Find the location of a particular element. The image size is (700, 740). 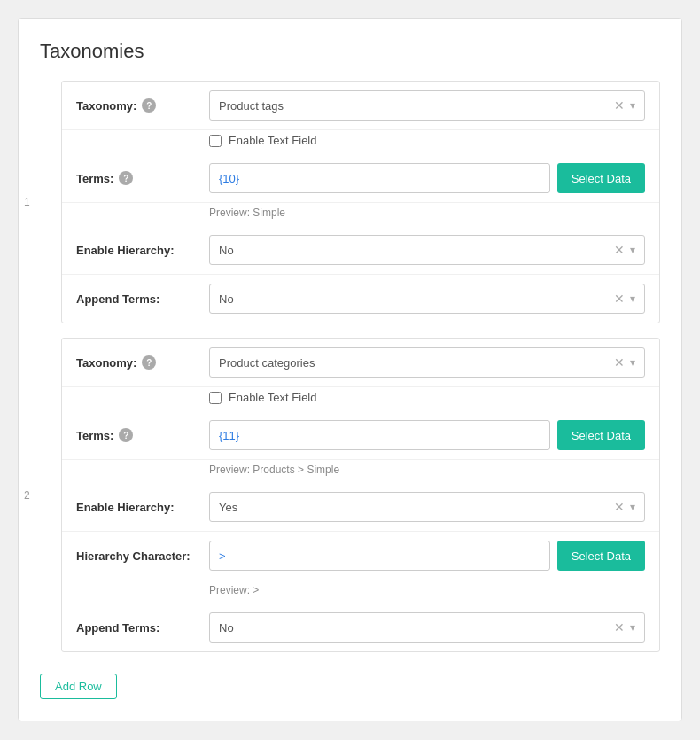

append-terms-2-actions: ✕ ▾ is located at coordinates (625, 627).